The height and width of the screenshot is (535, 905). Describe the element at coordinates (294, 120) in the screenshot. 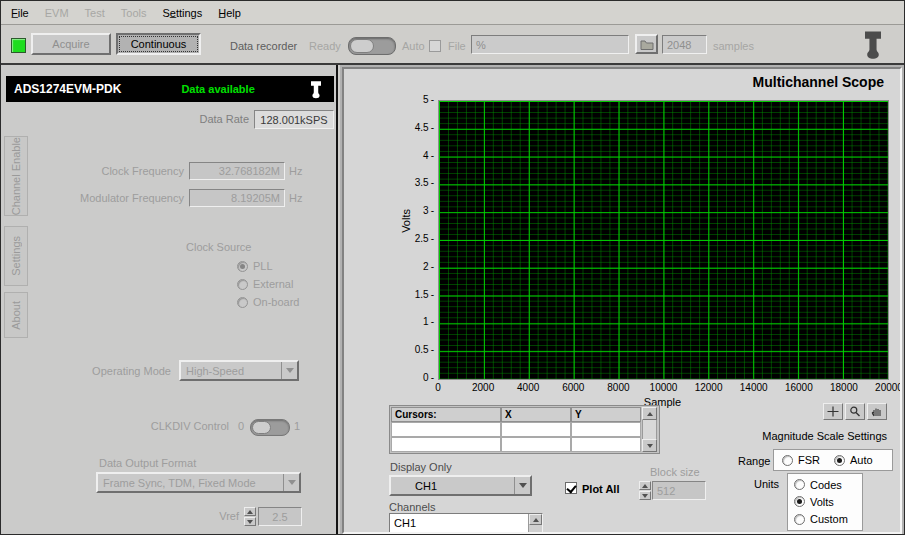

I see `data-rate-value: 128.001kSPS` at that location.